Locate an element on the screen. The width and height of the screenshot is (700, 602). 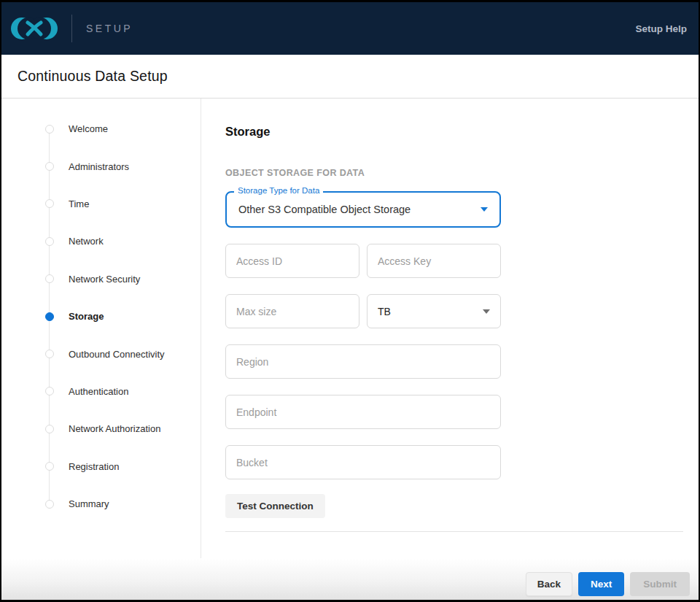
step-summary: Summary is located at coordinates (101, 503).